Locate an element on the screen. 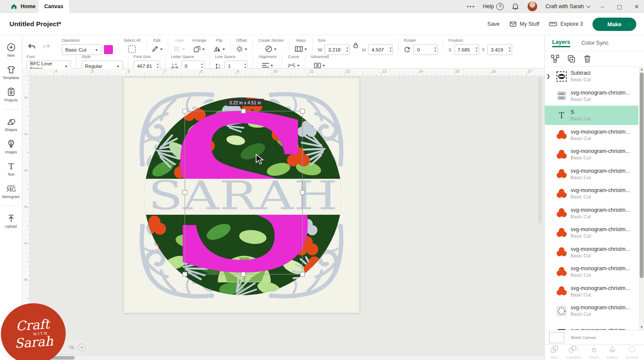  warp-button: Warp is located at coordinates (301, 46).